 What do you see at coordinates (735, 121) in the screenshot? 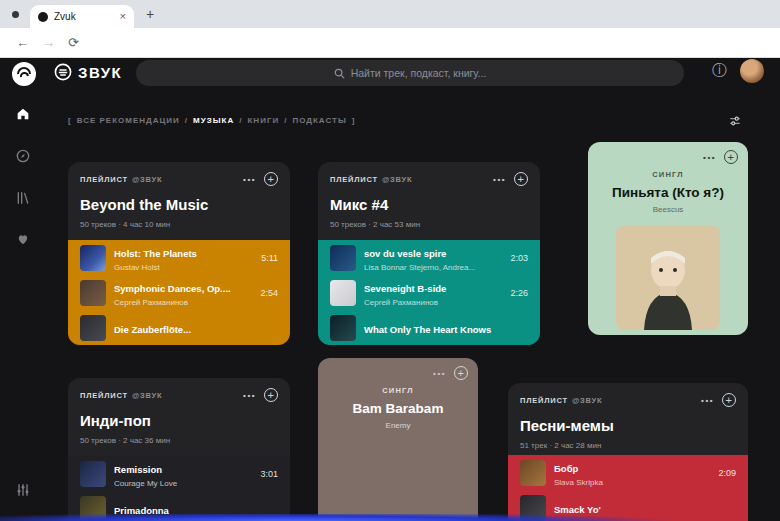
I see `filter-button` at bounding box center [735, 121].